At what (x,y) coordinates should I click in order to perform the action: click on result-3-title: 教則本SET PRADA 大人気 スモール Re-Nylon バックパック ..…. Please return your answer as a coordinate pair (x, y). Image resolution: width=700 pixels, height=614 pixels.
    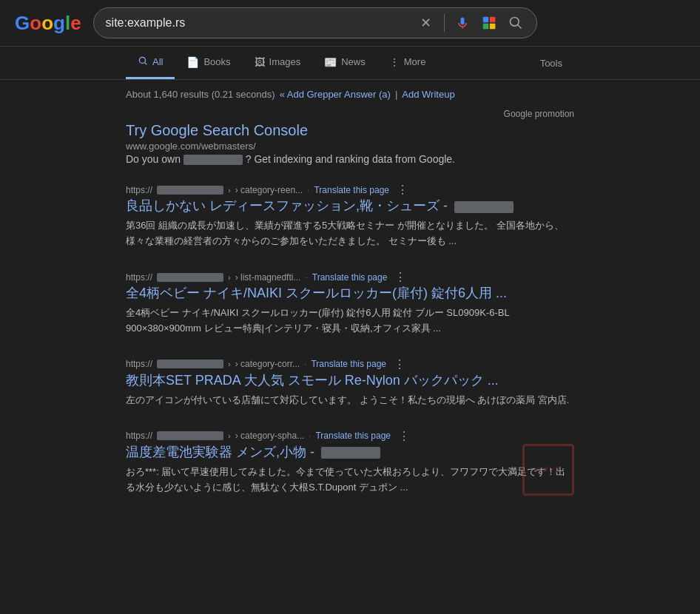
    Looking at the image, I should click on (312, 380).